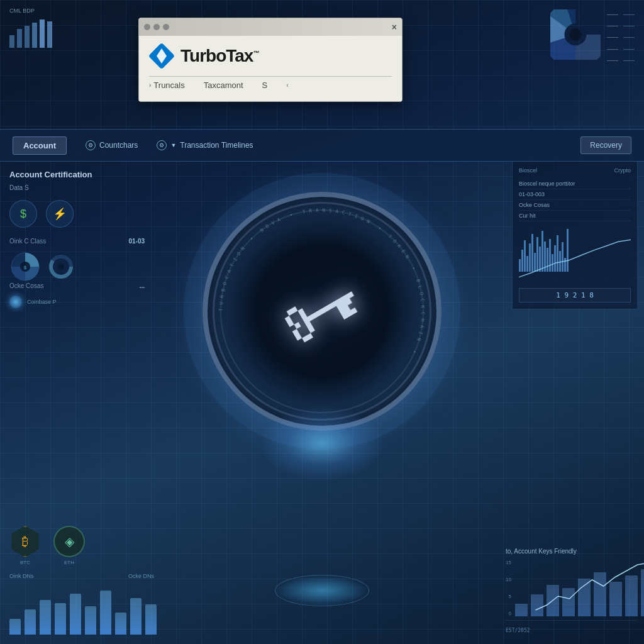  Describe the element at coordinates (167, 86) in the screenshot. I see `window-tab-1: › Truncals` at that location.